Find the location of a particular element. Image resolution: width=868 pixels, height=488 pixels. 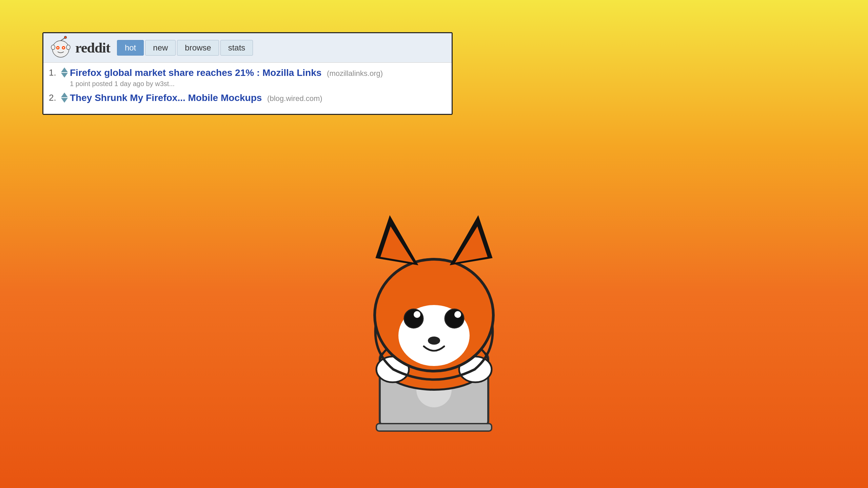

post-item-1: 1. Firefox global market share reaches 2… is located at coordinates (248, 77).